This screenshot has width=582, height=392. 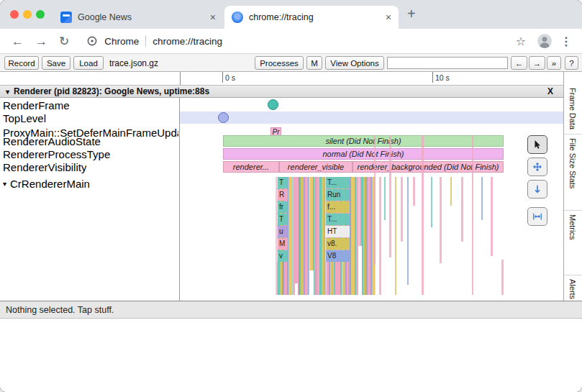 I want to click on fullscreen-window-button, so click(x=40, y=14).